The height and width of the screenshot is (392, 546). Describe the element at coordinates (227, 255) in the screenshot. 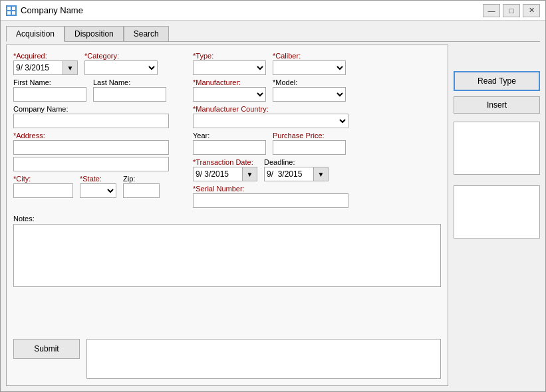

I see `notes-textarea` at that location.